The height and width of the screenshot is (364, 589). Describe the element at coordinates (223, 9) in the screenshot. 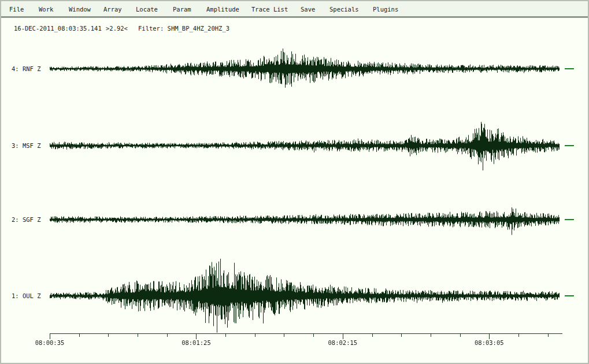

I see `menu-item-amplitude: Amplitude` at that location.